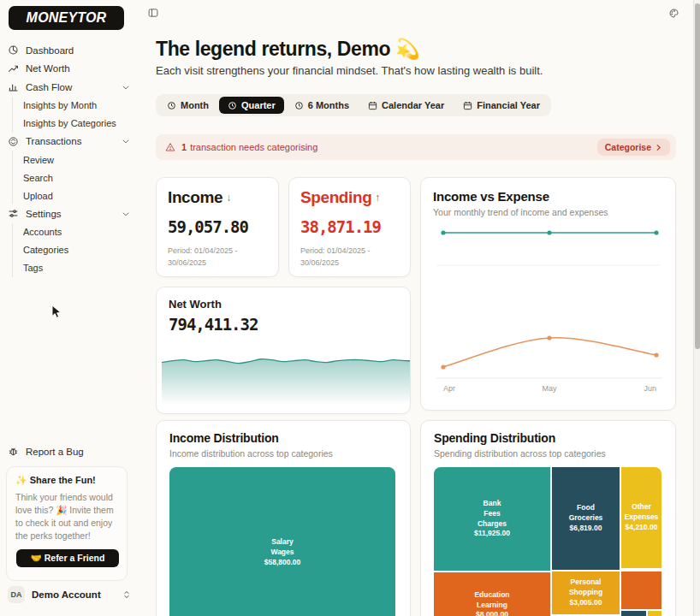 This screenshot has height=616, width=700. Describe the element at coordinates (80, 123) in the screenshot. I see `sidebar-item-insights-by-categories: Insights by Categories` at that location.